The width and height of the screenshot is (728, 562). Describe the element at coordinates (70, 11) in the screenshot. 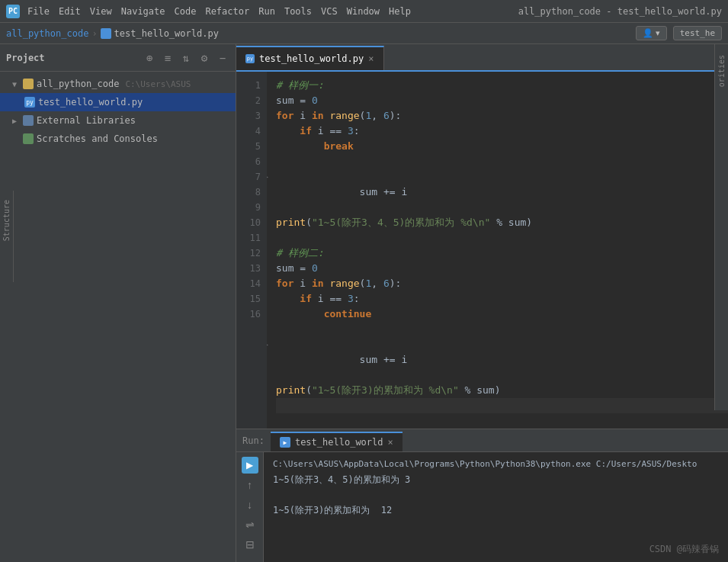

I see `menu-edit: Edit` at that location.